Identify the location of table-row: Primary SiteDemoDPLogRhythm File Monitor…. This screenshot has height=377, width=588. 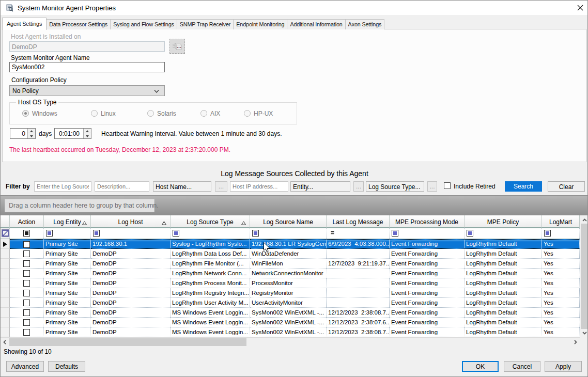
(299, 263).